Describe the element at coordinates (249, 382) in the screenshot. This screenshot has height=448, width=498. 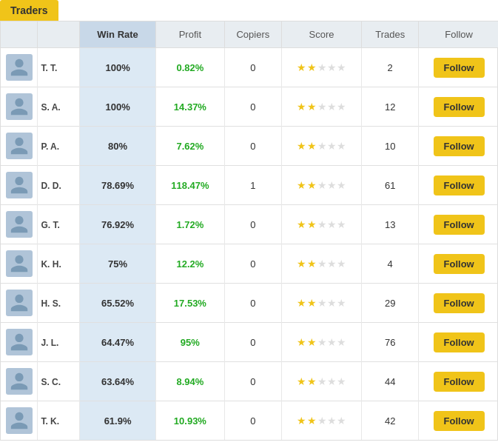
I see `table-row: S. C. 63.64% 8.94% 0 ★★★★★ 44 Follow` at that location.